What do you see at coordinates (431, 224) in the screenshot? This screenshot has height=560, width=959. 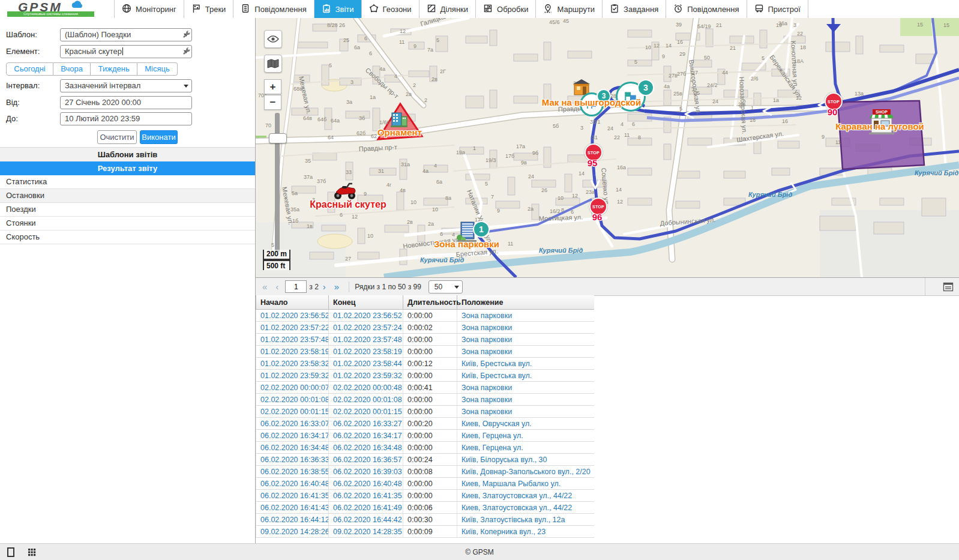 I see `house-number: 2а` at bounding box center [431, 224].